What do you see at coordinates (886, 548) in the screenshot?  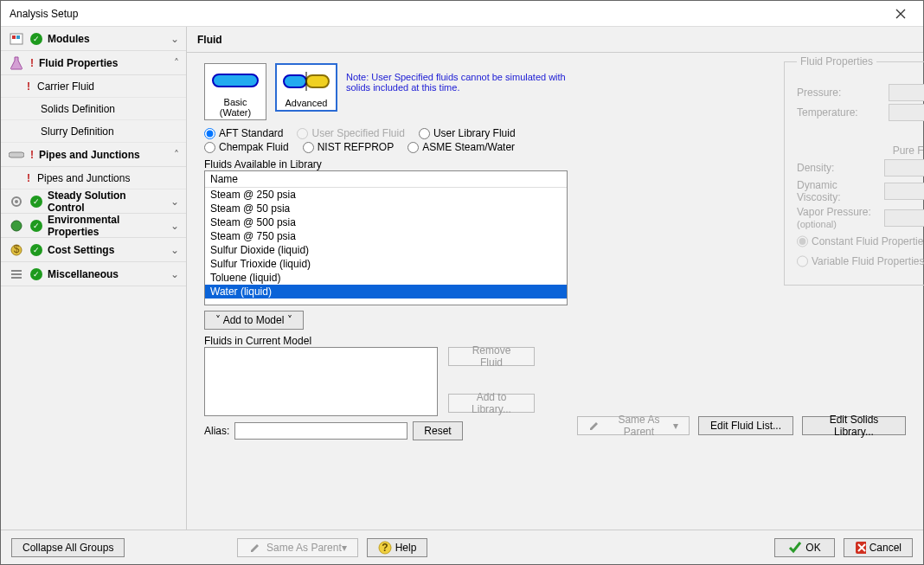 I see `button-label: Cancel` at bounding box center [886, 548].